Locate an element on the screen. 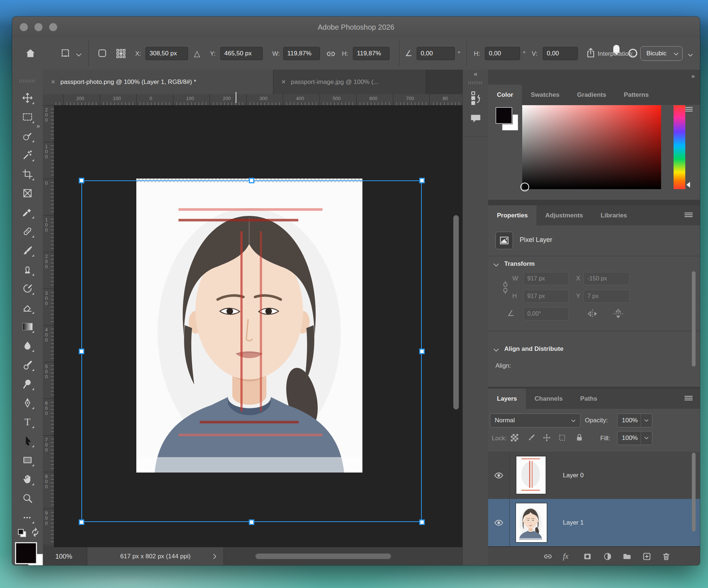 This screenshot has width=708, height=588. rectangle-tool is located at coordinates (27, 460).